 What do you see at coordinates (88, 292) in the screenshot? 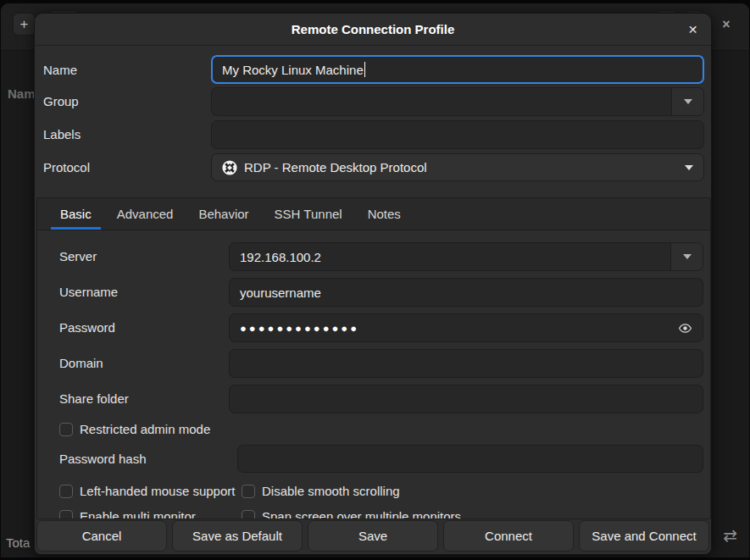
I see `username-label: Username` at bounding box center [88, 292].